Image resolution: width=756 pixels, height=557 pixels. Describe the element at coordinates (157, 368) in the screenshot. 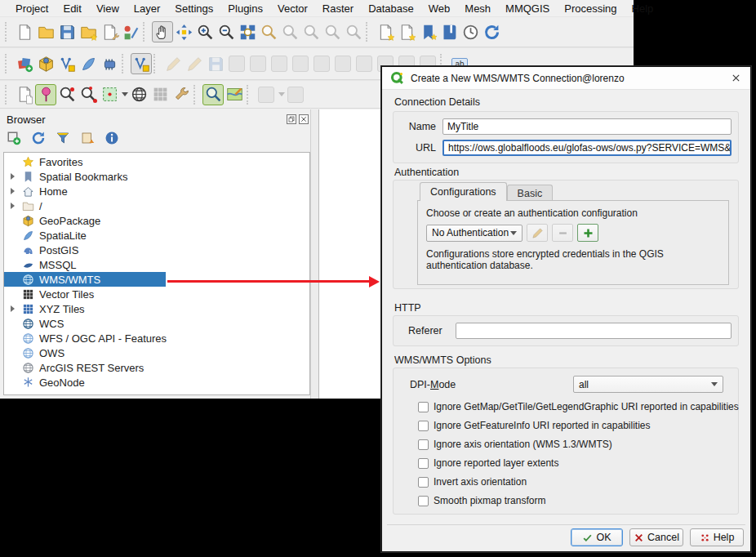

I see `tree-item-arcgis-rest: ArcGIS REST Servers` at that location.